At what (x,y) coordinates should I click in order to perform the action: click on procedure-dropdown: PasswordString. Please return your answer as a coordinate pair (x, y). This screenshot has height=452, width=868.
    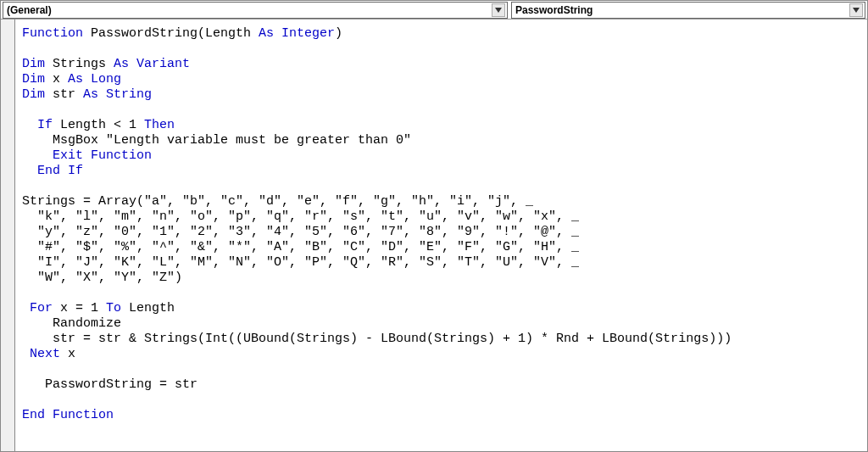
    Looking at the image, I should click on (688, 10).